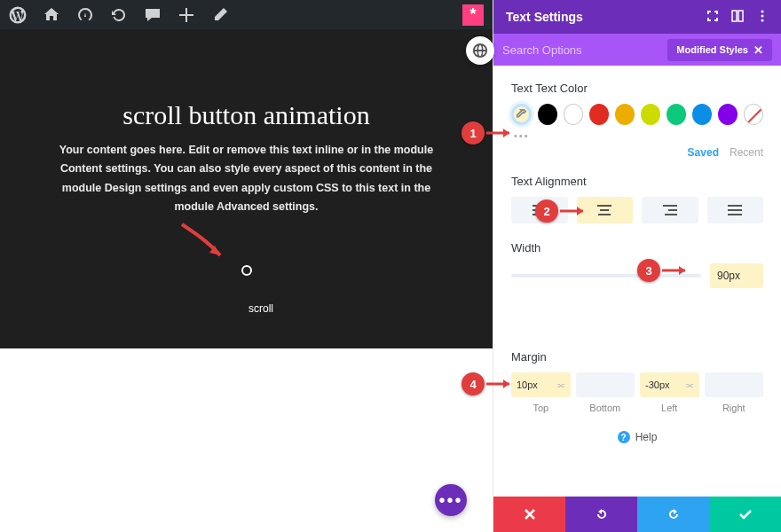 This screenshot has width=781, height=532. I want to click on dashboard-icon, so click(85, 15).